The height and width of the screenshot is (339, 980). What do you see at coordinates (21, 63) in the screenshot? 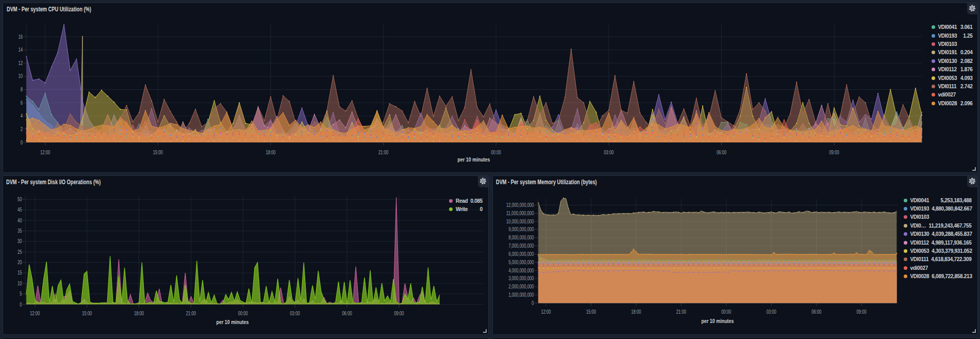
I see `svg-text: 12` at bounding box center [21, 63].